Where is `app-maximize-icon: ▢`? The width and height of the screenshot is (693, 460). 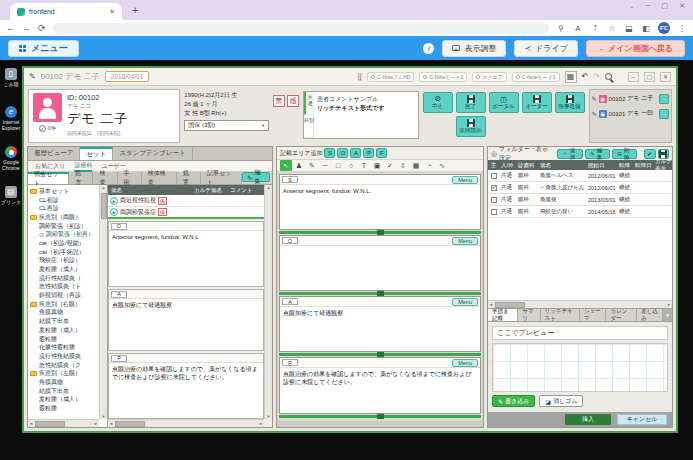 app-maximize-icon: ▢ is located at coordinates (650, 77).